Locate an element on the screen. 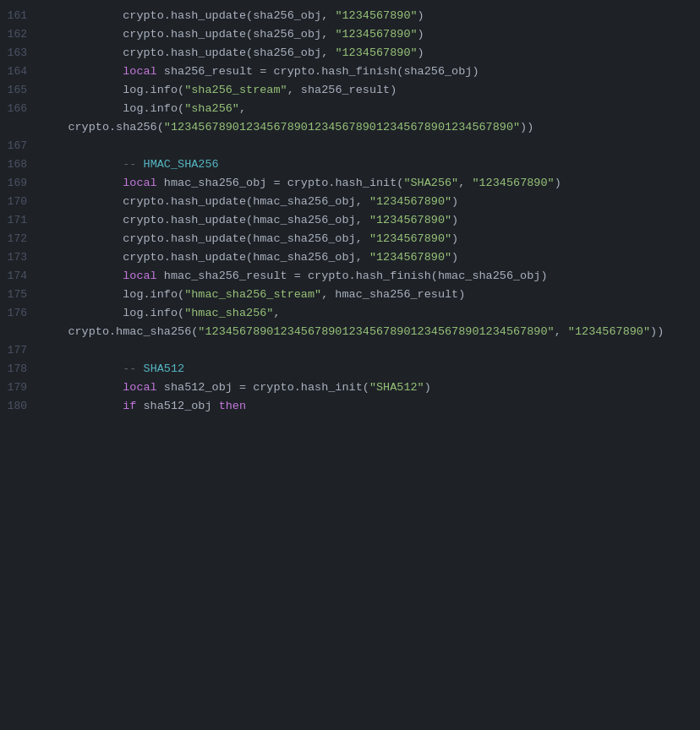  line-content: local sha256_result = crypto.hash_finish… is located at coordinates (370, 72).